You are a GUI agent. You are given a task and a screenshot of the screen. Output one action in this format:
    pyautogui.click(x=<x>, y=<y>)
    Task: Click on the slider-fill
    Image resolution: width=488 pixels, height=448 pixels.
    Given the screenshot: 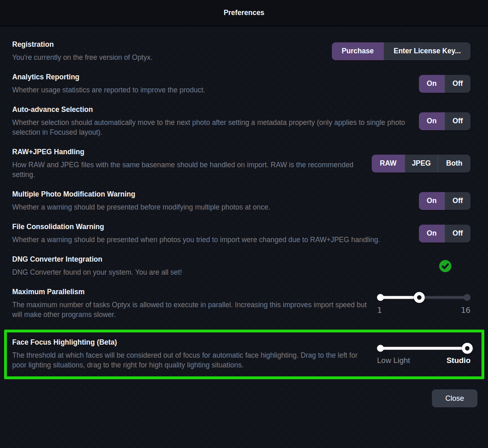 What is the action you would take?
    pyautogui.click(x=424, y=348)
    